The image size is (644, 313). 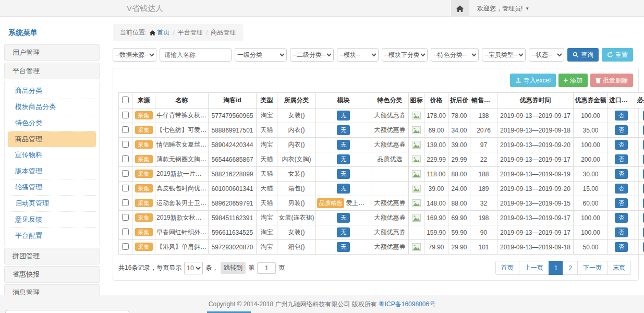 I want to click on sidebar-title: 系统菜单, so click(x=52, y=34).